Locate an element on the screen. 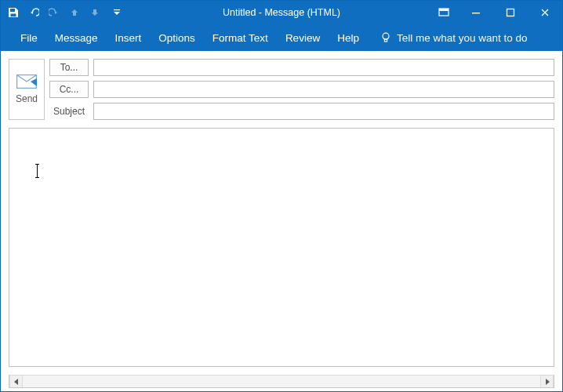  tab-review: Review is located at coordinates (303, 38).